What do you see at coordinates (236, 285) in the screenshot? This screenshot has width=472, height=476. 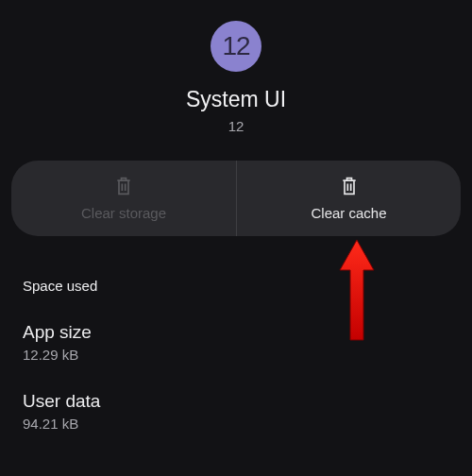 I see `section-title: Space used` at bounding box center [236, 285].